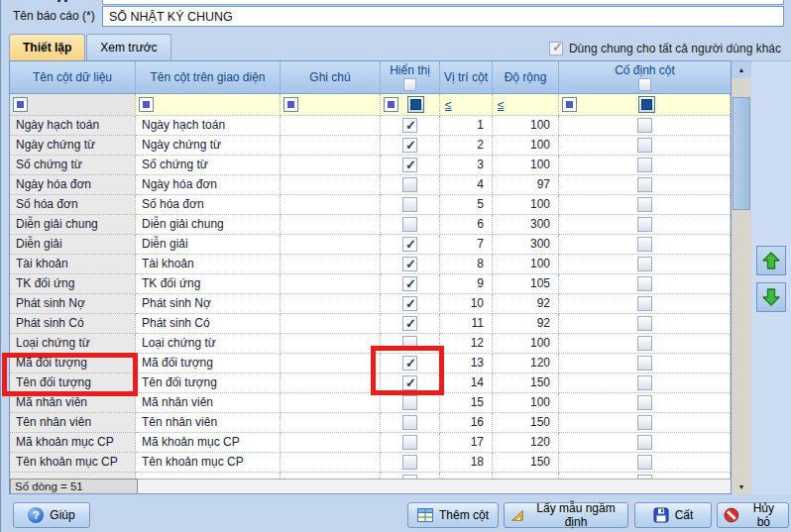 The width and height of the screenshot is (791, 532). I want to click on column-header-width: Độ rộng, so click(525, 77).